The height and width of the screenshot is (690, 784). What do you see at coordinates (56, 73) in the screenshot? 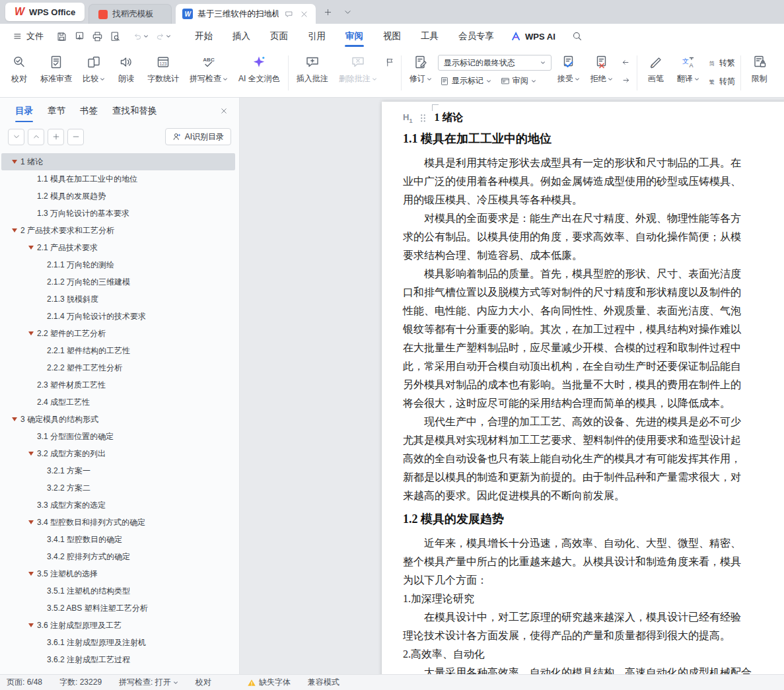
I see `ribbon-button-standard: 标准审查` at bounding box center [56, 73].